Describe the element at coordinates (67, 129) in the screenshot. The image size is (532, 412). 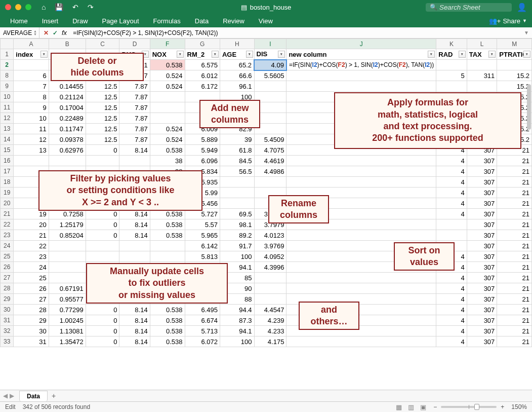
I see `cell: 0.11747` at that location.